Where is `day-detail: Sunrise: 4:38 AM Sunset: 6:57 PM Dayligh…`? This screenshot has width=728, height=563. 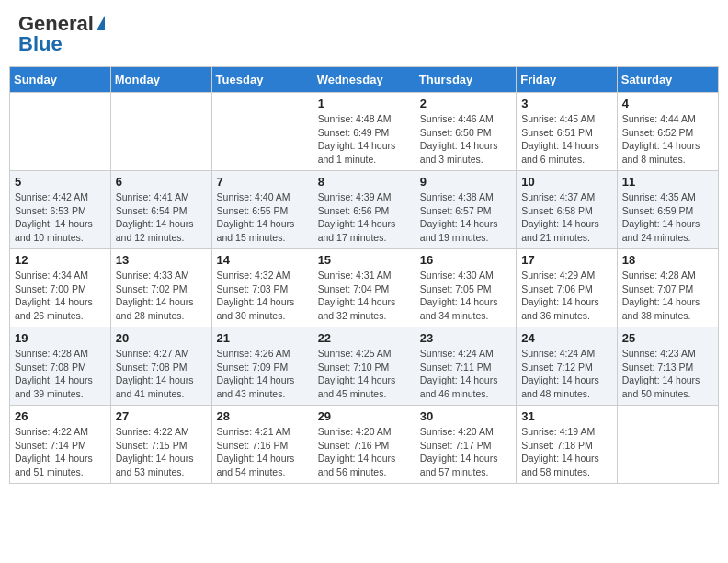
day-detail: Sunrise: 4:38 AM Sunset: 6:57 PM Dayligh… is located at coordinates (465, 217).